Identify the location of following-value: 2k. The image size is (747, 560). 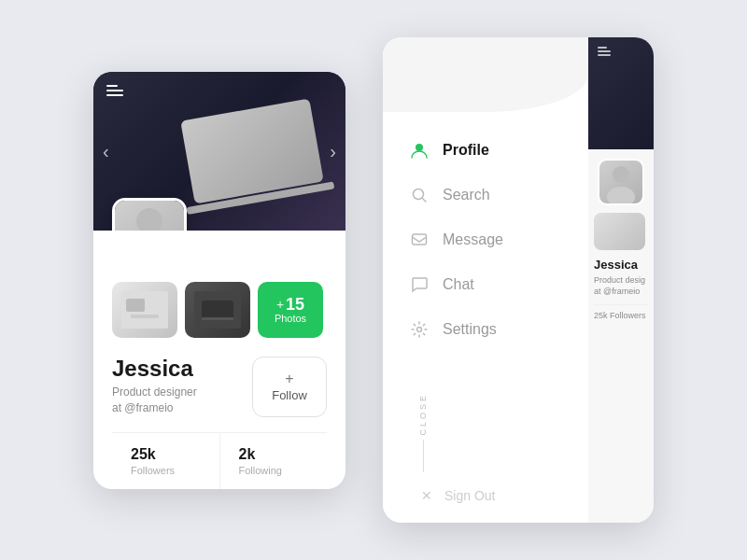
(275, 455).